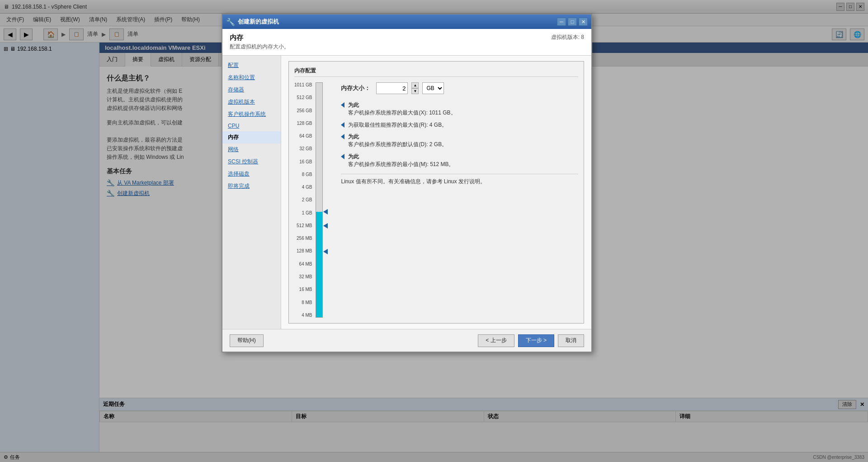  What do you see at coordinates (398, 144) in the screenshot?
I see `note3-text: 客户机操作系统推荐的默认值(D): 2 GB。` at bounding box center [398, 144].